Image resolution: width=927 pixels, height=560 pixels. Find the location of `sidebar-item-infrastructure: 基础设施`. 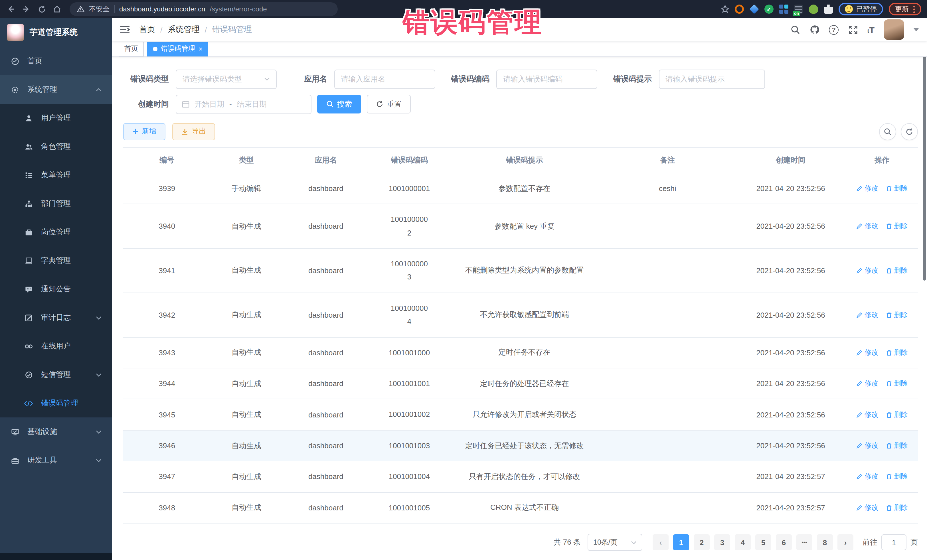

sidebar-item-infrastructure: 基础设施 is located at coordinates (56, 432).